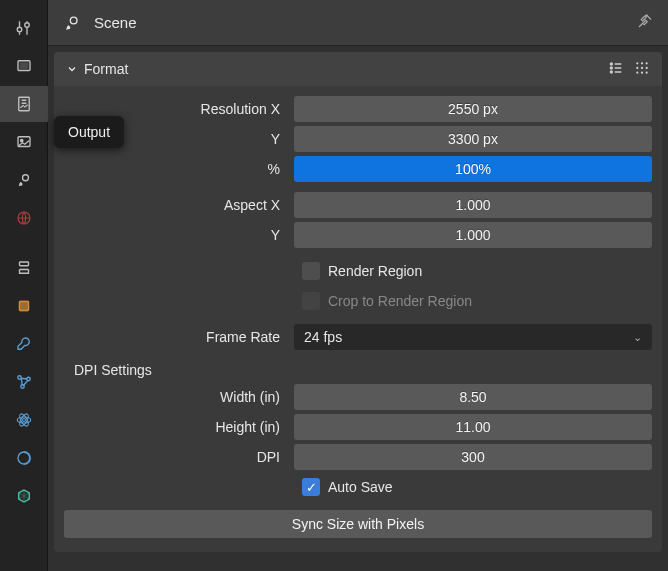  Describe the element at coordinates (24, 344) in the screenshot. I see `modifier-tab-icon` at that location.